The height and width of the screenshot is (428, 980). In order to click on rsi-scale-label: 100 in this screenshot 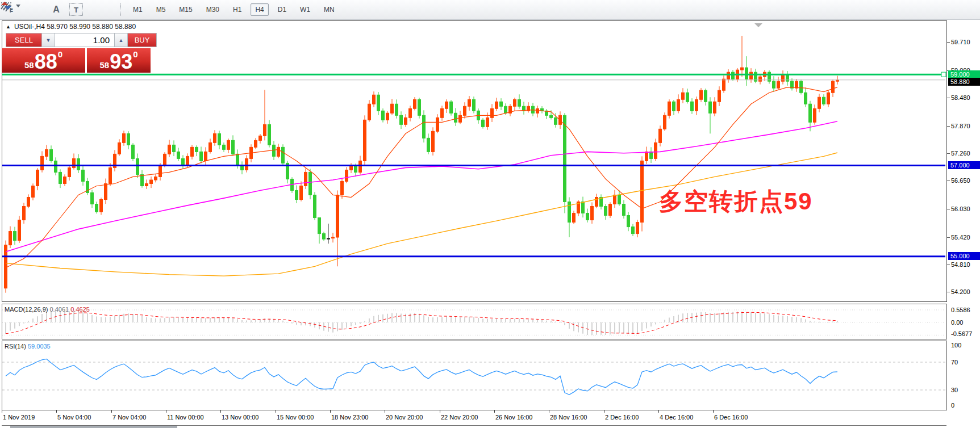, I will do `click(956, 345)`.